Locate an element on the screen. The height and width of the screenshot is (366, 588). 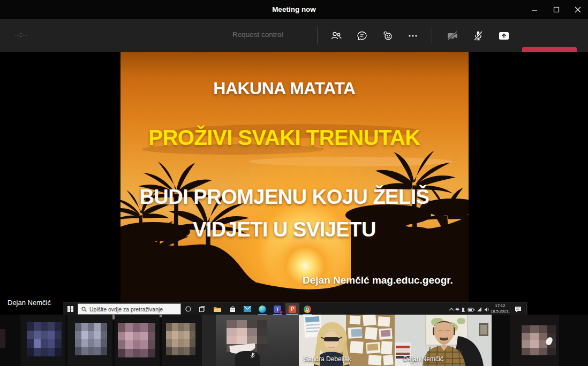
start-icon is located at coordinates (71, 309).